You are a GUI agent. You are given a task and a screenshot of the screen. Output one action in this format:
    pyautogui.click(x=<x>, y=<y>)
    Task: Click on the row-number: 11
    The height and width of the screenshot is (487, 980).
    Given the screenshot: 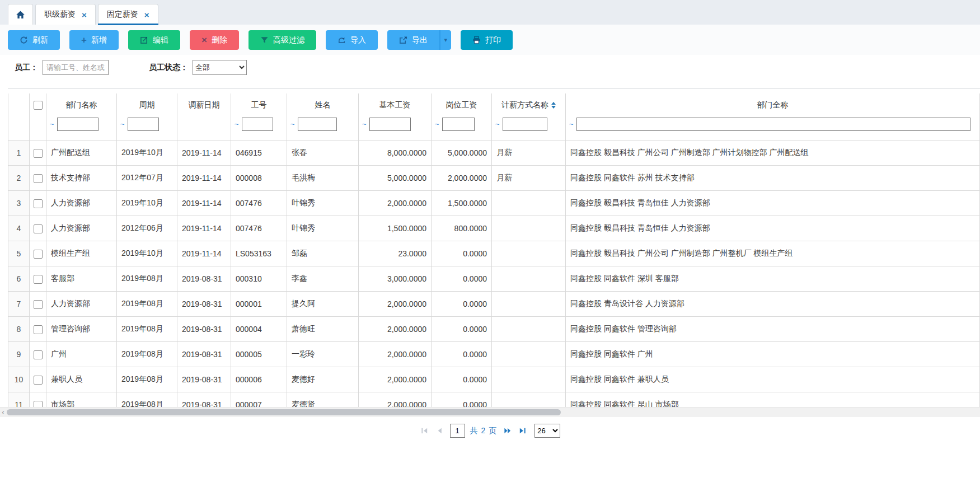 What is the action you would take?
    pyautogui.click(x=19, y=400)
    